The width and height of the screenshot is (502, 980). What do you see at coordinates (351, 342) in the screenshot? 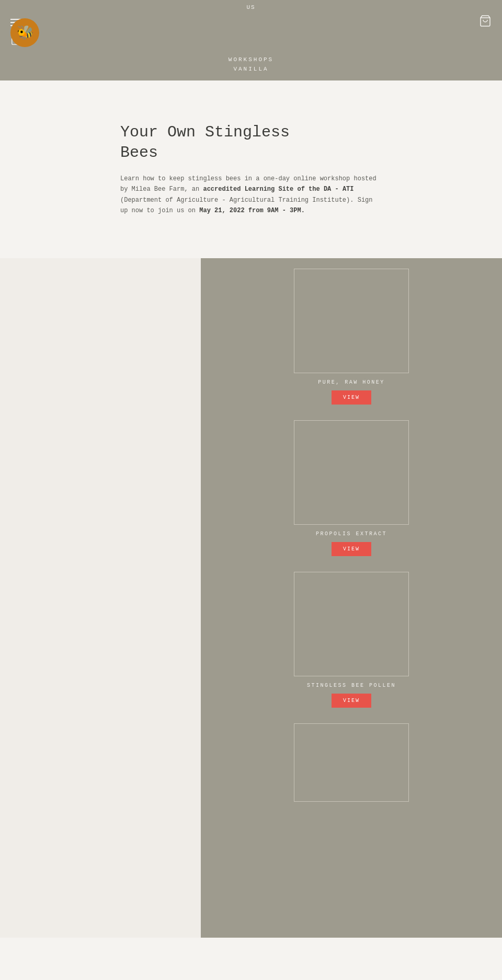
I see `product-card-honey: PURE, RAW HONEY VIEW` at bounding box center [351, 342].